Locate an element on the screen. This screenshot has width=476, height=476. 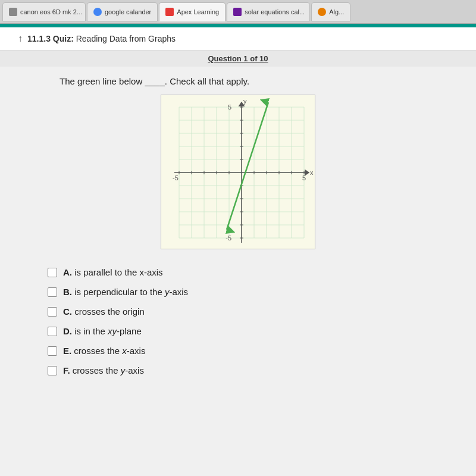
choice-e-label: E. crosses the x-axis is located at coordinates (104, 351).